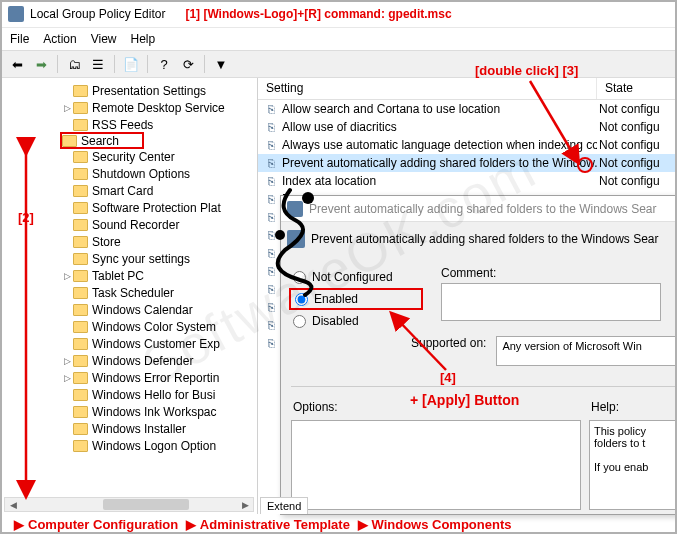 This screenshot has height=534, width=677. Describe the element at coordinates (468, 181) in the screenshot. I see `list-row: ⎘Index ata locationNot configu` at that location.